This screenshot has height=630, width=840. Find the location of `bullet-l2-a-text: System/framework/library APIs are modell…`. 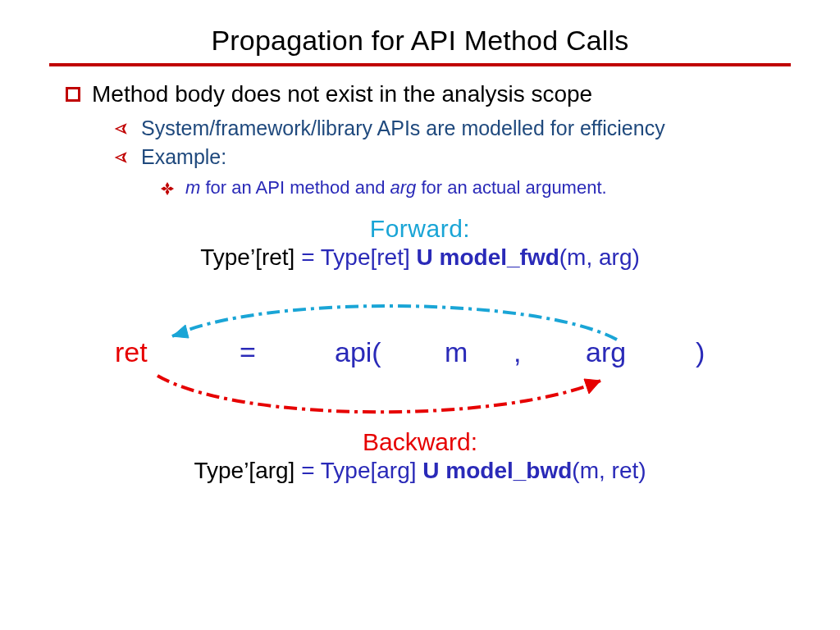

bullet-l2-a-text: System/framework/library APIs are modell… is located at coordinates (404, 128).